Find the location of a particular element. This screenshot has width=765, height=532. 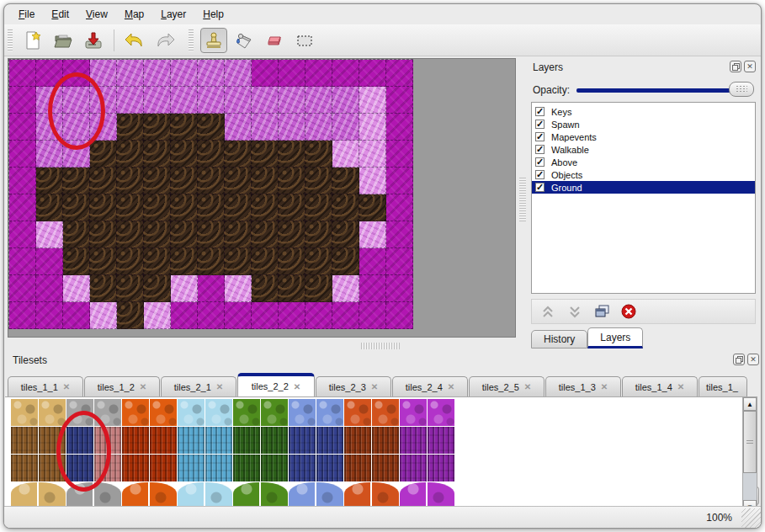

menu-help: Help is located at coordinates (214, 14).